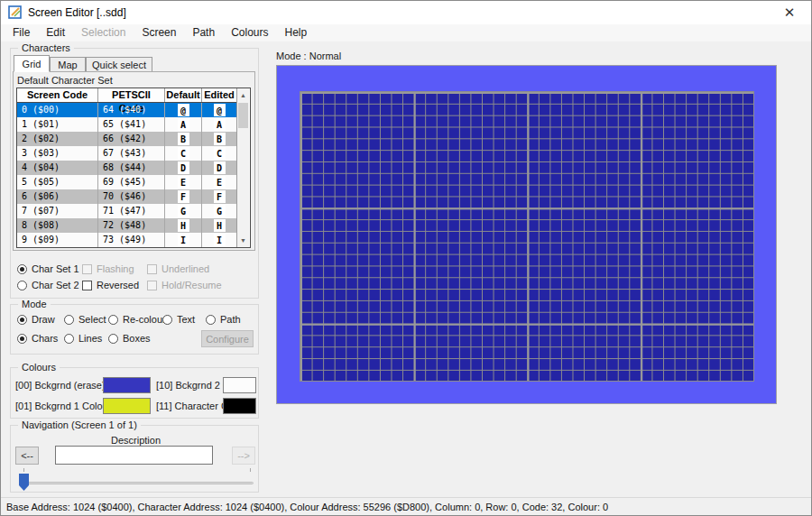  Describe the element at coordinates (108, 269) in the screenshot. I see `checkbox-flashing: Flashing` at that location.